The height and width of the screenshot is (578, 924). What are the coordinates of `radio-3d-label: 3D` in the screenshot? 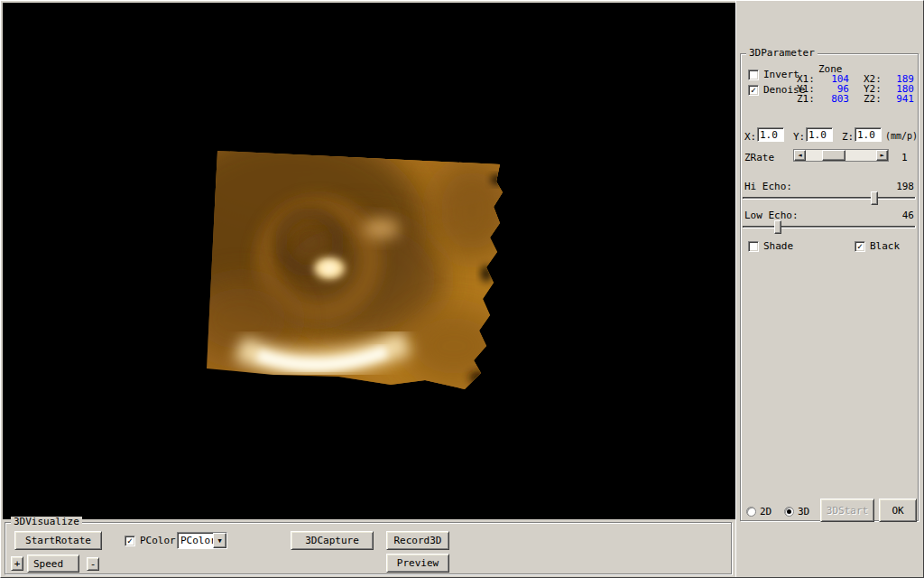 It's located at (803, 511).